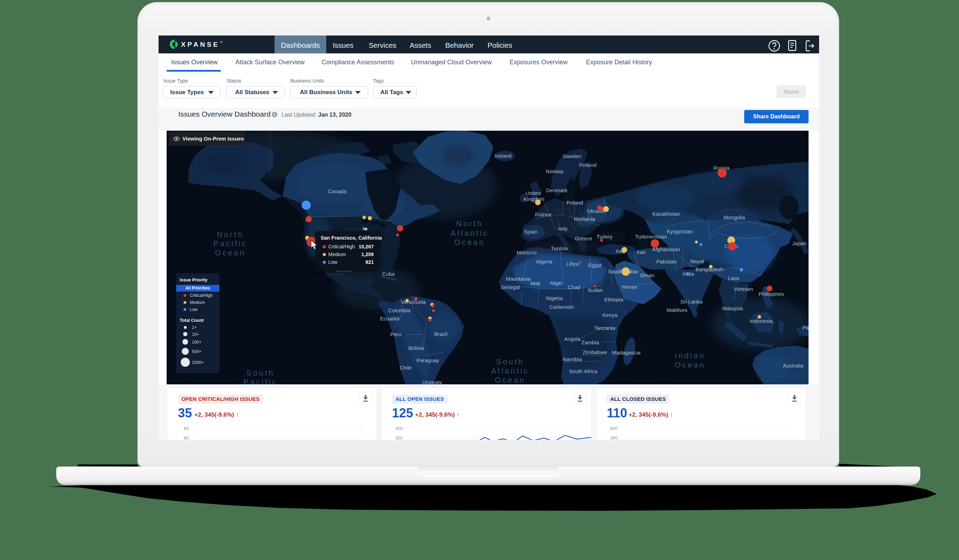  I want to click on svg-text: Brazil, so click(441, 334).